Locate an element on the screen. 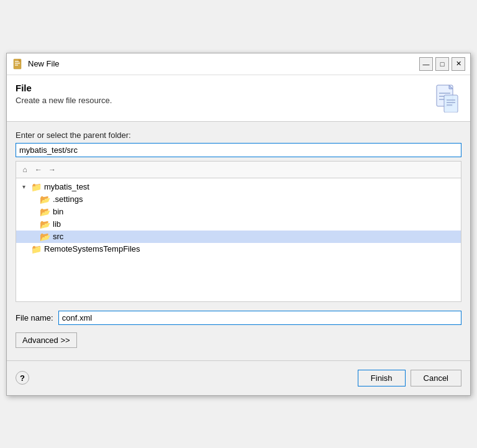  tree-item-label: .settings is located at coordinates (68, 199).